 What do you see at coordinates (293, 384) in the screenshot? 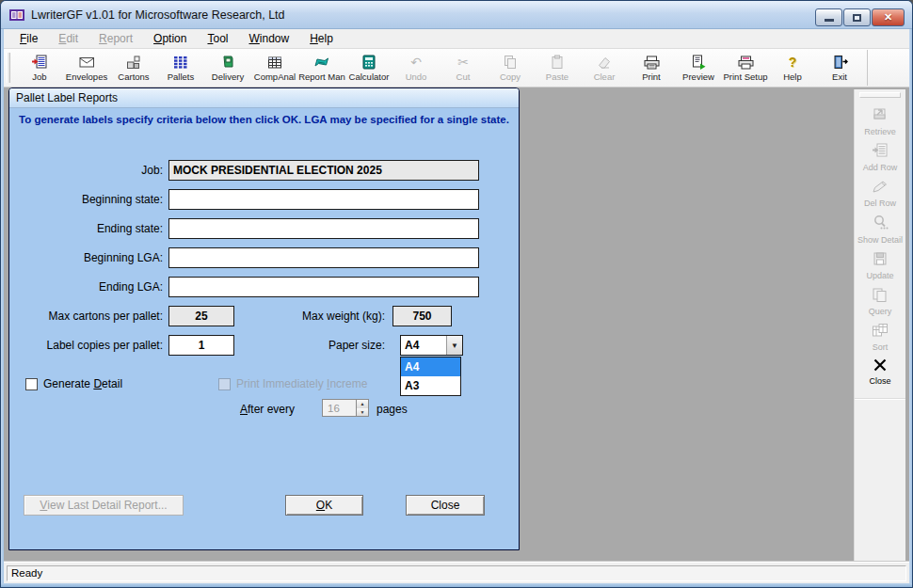
I see `print-immediately-checkbox: Print Immediately Increme` at bounding box center [293, 384].